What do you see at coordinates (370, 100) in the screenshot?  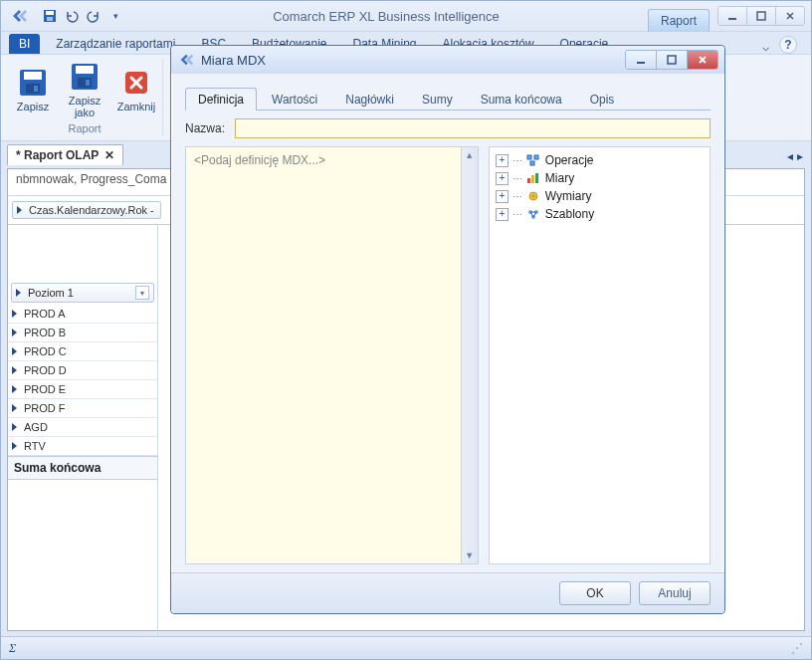 I see `tab-naglowki: Nagłówki` at bounding box center [370, 100].